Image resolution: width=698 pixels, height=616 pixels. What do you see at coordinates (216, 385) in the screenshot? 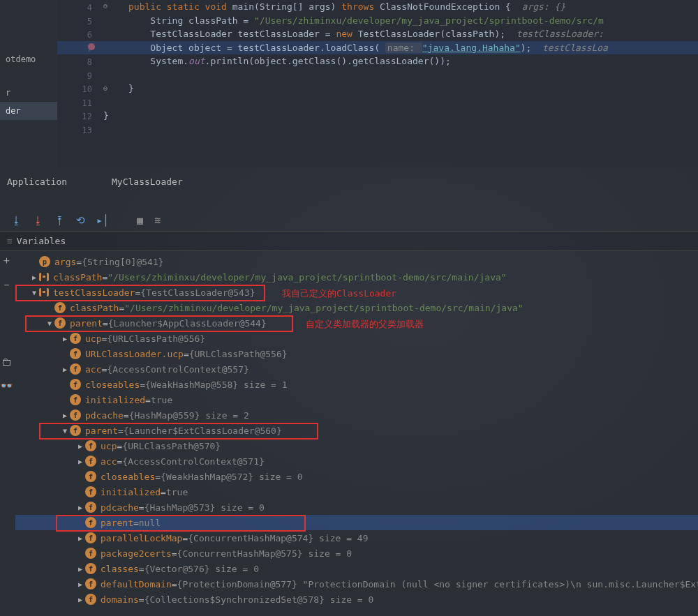
I see `variable-value: {WeakHashMap@558} size = 1` at bounding box center [216, 385].